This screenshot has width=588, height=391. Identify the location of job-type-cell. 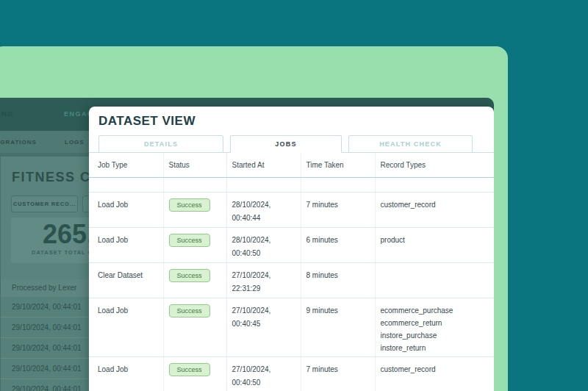
(126, 184).